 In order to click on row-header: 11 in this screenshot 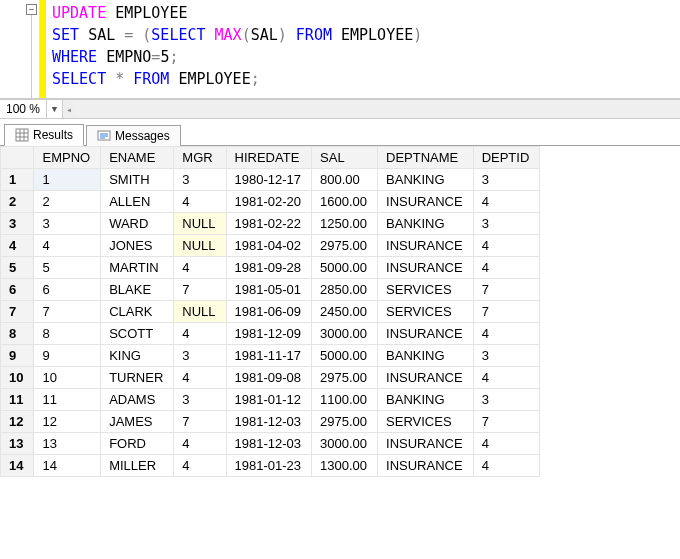, I will do `click(18, 400)`.